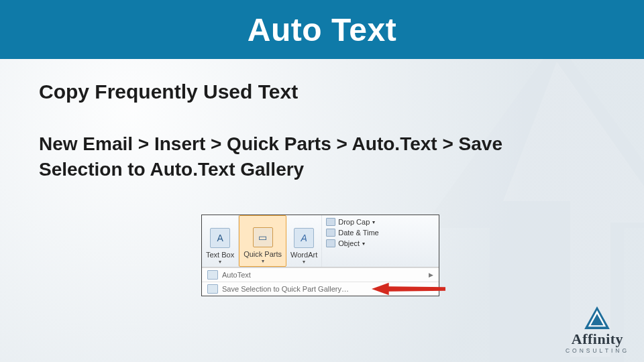 The width and height of the screenshot is (644, 362). I want to click on chevron-right-icon: ▶, so click(431, 275).